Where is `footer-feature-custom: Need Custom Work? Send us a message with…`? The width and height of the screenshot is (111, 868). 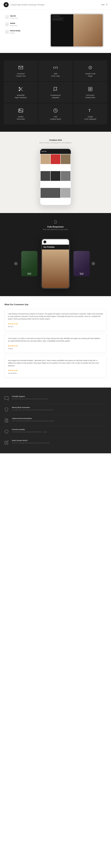
footer-feature-custom: Need Custom Work? Send us a message with… is located at coordinates (56, 442).